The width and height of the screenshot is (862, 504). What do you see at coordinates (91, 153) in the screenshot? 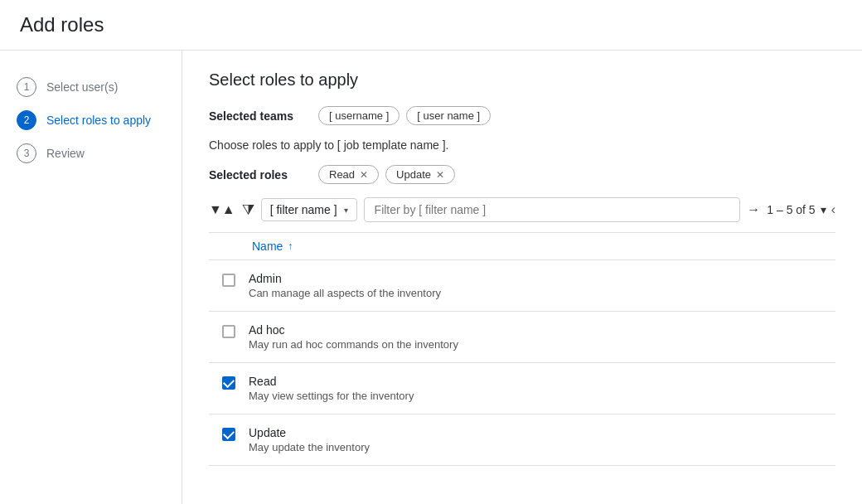
I see `sidebar-step-3: 3 Review` at bounding box center [91, 153].